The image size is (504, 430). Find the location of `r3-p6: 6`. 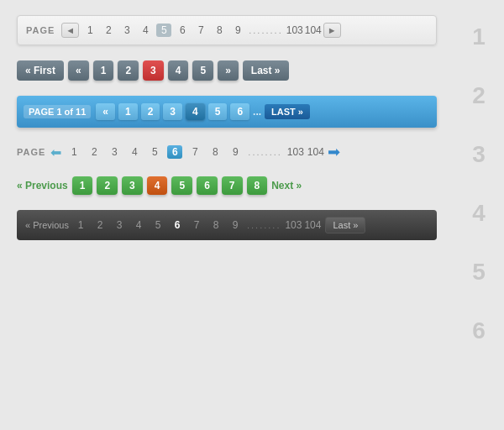

r3-p6: 6 is located at coordinates (240, 112).